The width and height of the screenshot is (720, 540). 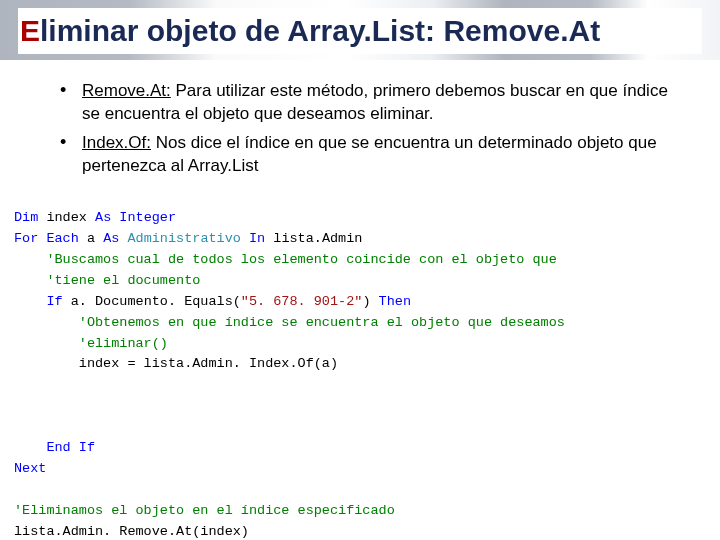 What do you see at coordinates (30, 30) in the screenshot?
I see `title-red: E` at bounding box center [30, 30].